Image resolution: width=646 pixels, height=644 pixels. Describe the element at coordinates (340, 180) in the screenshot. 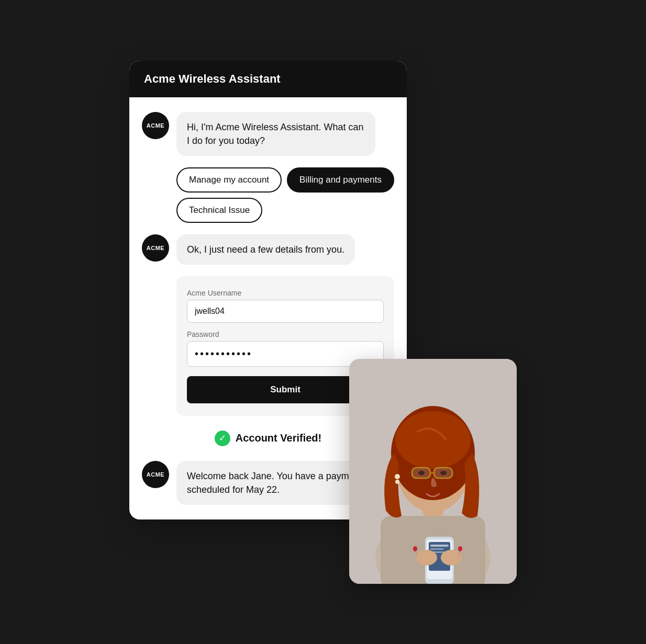

I see `billing-payments-button: Billing and payments` at that location.